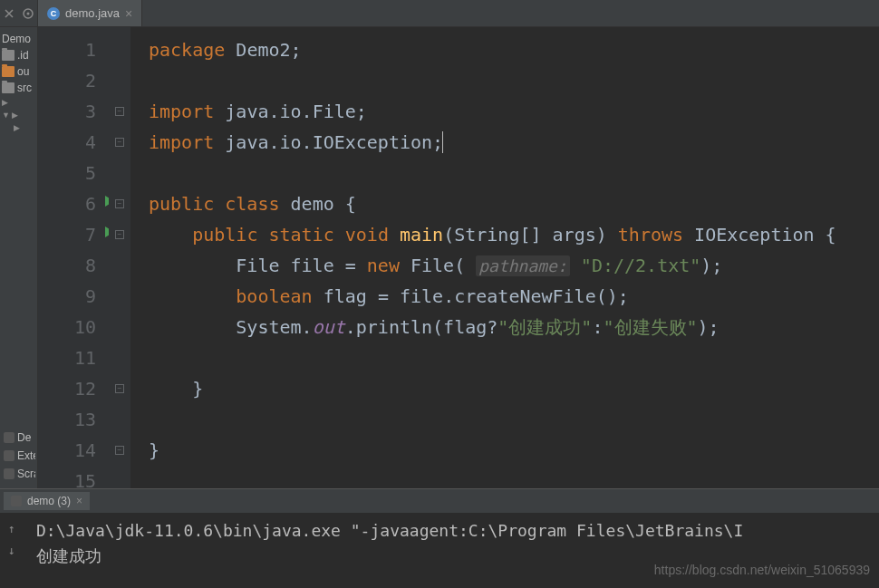 The image size is (879, 588). What do you see at coordinates (12, 546) in the screenshot?
I see `scroll-down-icon: ↓` at bounding box center [12, 546].